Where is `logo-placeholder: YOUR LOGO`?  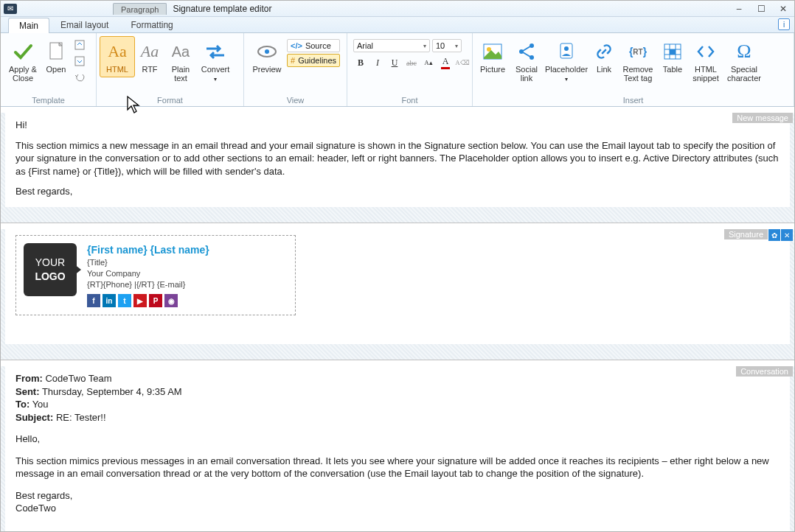 logo-placeholder: YOUR LOGO is located at coordinates (50, 270).